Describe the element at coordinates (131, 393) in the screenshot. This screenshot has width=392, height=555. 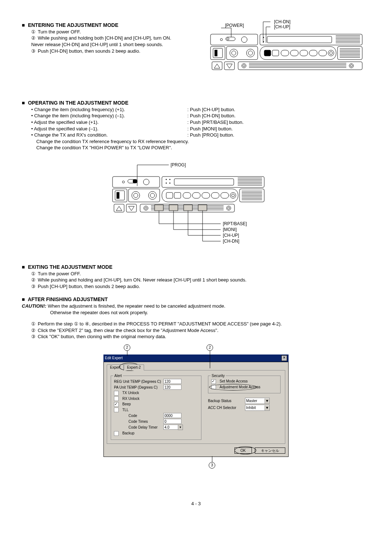
I see `label-tx-unlock: TX Unlock` at that location.